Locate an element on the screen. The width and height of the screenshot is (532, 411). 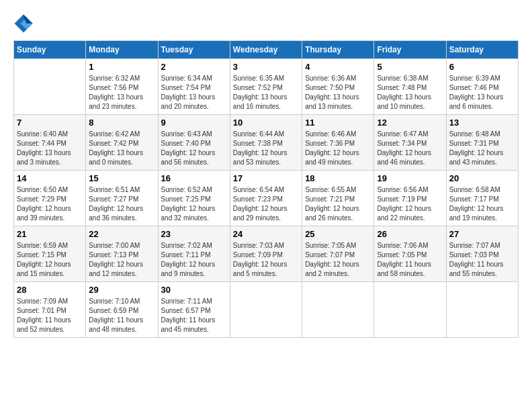
day-number: 10 is located at coordinates (266, 122).